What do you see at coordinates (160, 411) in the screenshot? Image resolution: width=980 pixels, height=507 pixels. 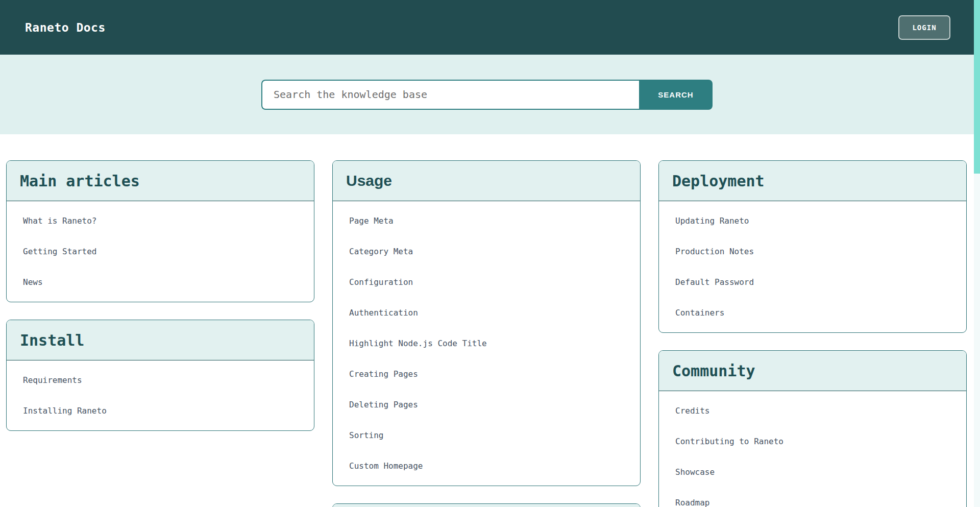 I see `card-item-installing-raneto: Installing Raneto` at bounding box center [160, 411].